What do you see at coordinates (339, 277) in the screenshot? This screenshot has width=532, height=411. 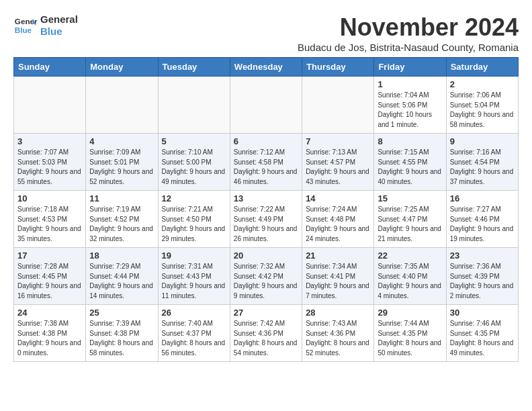 I see `calendar-cell: 21Sunrise: 7:34 AM Sunset: 4:41 PM Dayli…` at bounding box center [339, 277].